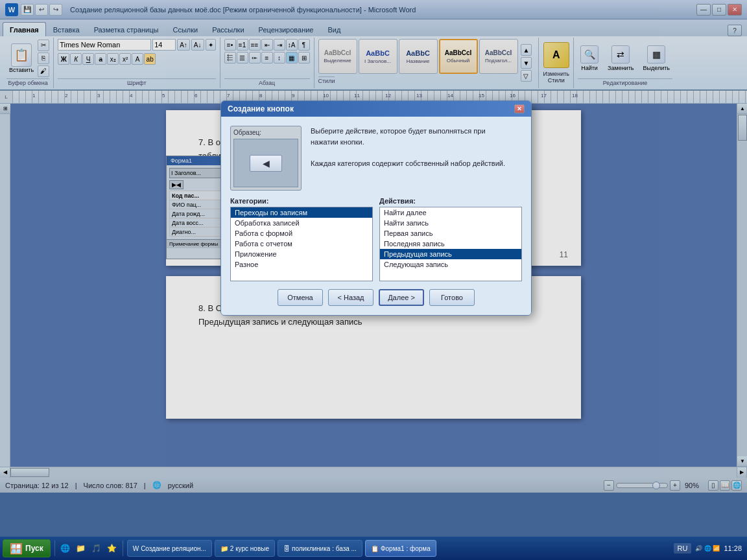 Image resolution: width=747 pixels, height=560 pixels. What do you see at coordinates (302, 254) in the screenshot?
I see `category-application: Приложение` at bounding box center [302, 254].